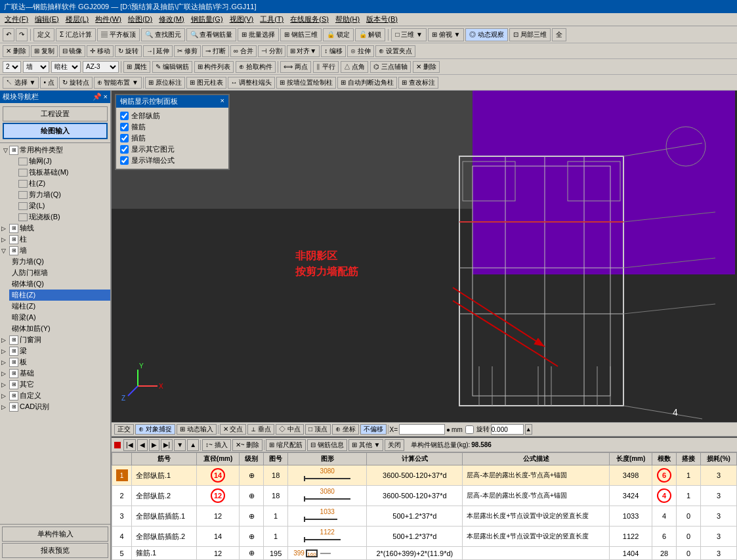  What do you see at coordinates (60, 328) in the screenshot?
I see `tree-masonry-add: 砌体加筋(Y)` at bounding box center [60, 328].